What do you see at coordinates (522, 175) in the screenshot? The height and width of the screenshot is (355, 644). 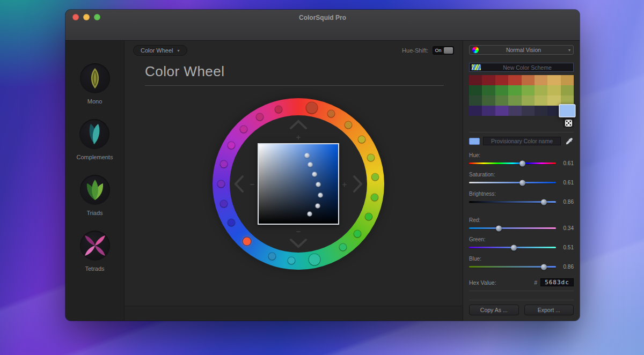 I see `slider-label: Saturation:` at bounding box center [522, 175].